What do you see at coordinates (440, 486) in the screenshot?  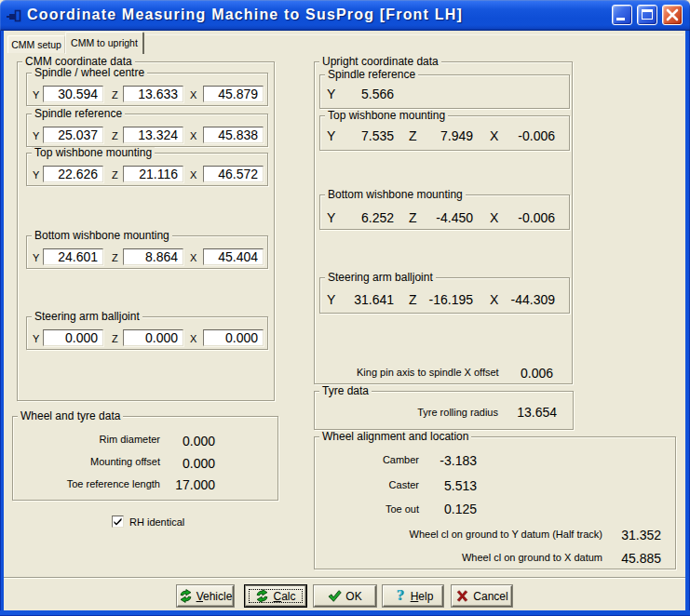 I see `caster-value: 5.513` at bounding box center [440, 486].